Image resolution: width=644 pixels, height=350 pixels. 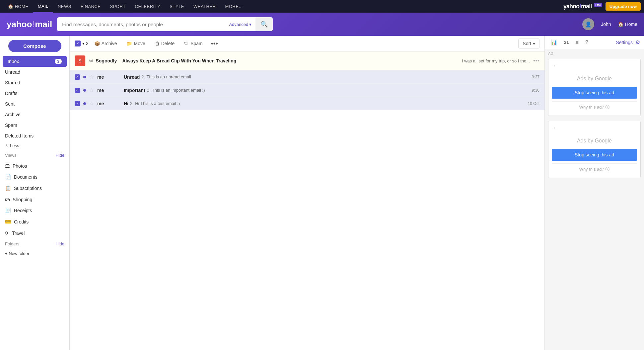 I want to click on ad-panel-1: ← Ads by Google Stop seeing this ad Why …, so click(x=595, y=87).